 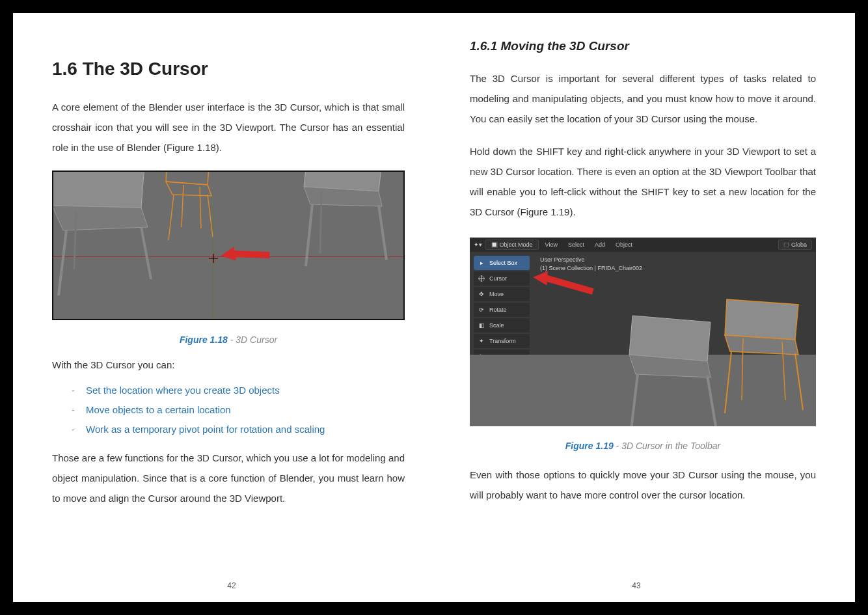 I want to click on perspective-label: User Perspective, so click(x=591, y=260).